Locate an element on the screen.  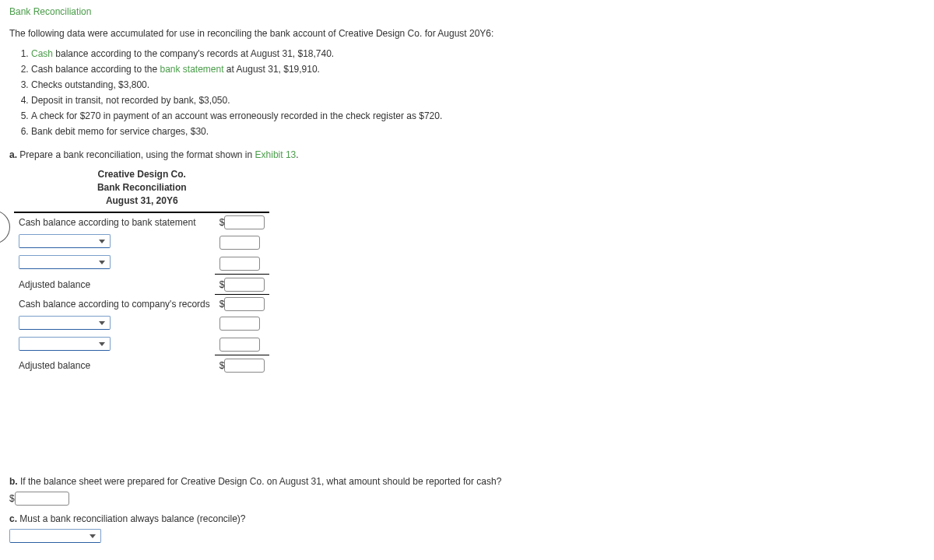
comp-adj1-amount-input is located at coordinates (240, 324).